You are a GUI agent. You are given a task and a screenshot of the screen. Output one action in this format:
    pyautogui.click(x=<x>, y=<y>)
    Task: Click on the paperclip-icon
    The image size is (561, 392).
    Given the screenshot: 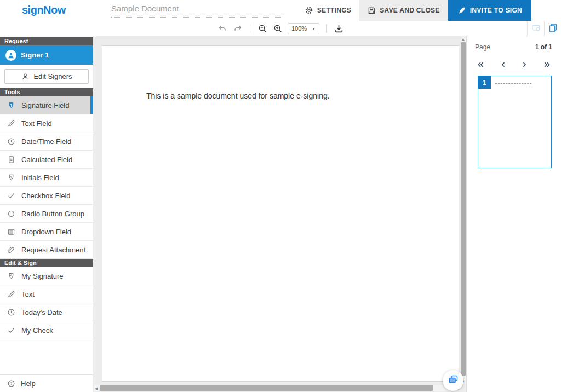 What is the action you would take?
    pyautogui.click(x=11, y=250)
    